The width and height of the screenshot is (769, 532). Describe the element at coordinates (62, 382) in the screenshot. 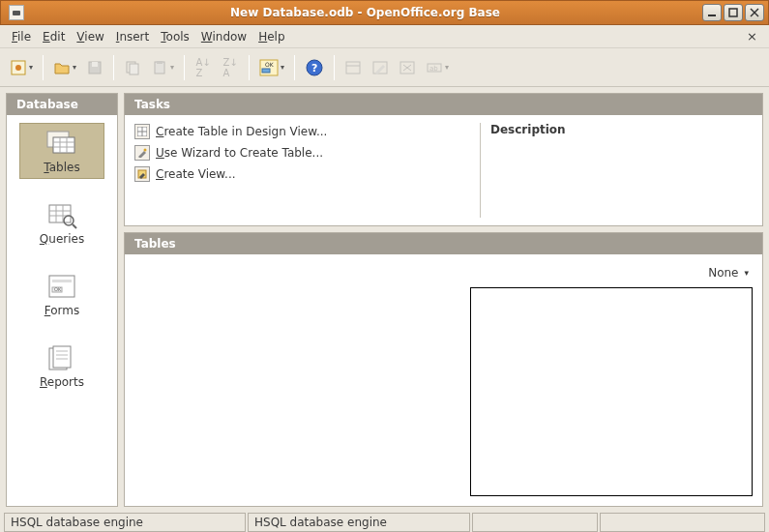

I see `sidebar-item-label: Reports` at that location.